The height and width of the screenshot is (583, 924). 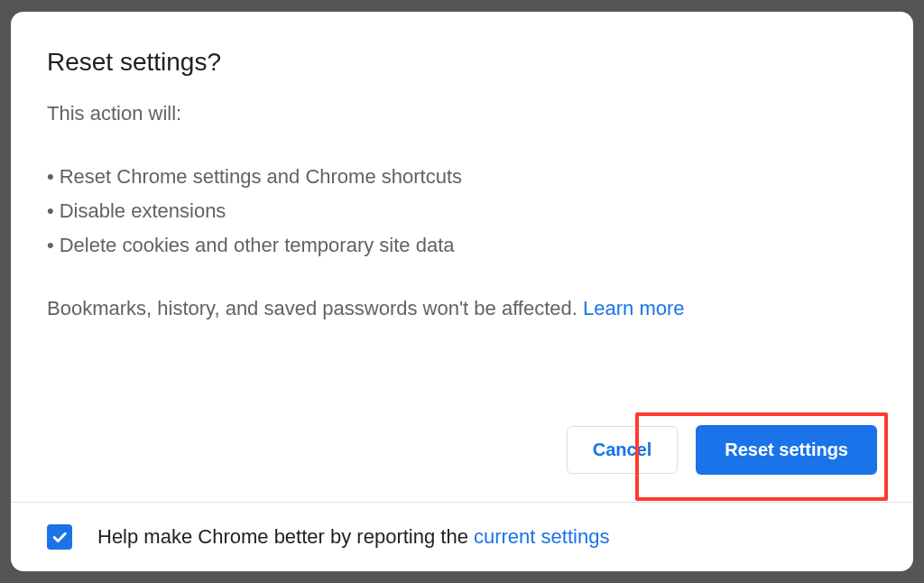 What do you see at coordinates (462, 449) in the screenshot?
I see `dialog-actions: Cancel Reset settings` at bounding box center [462, 449].